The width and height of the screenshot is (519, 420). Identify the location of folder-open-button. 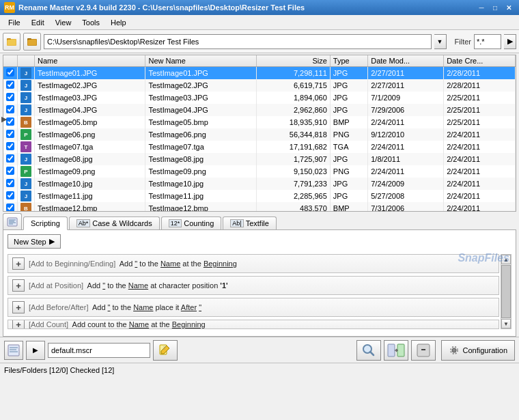
(12, 42).